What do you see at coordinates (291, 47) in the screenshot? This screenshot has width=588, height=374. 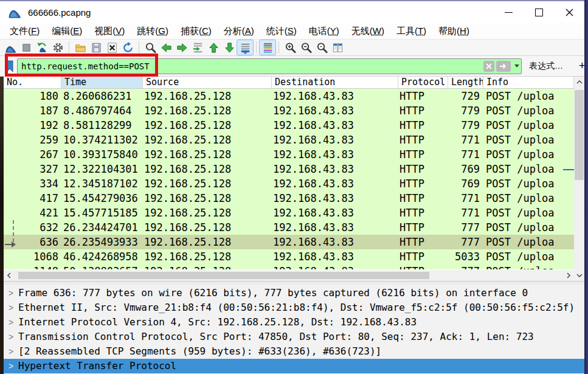 I see `zoom-in-icon` at bounding box center [291, 47].